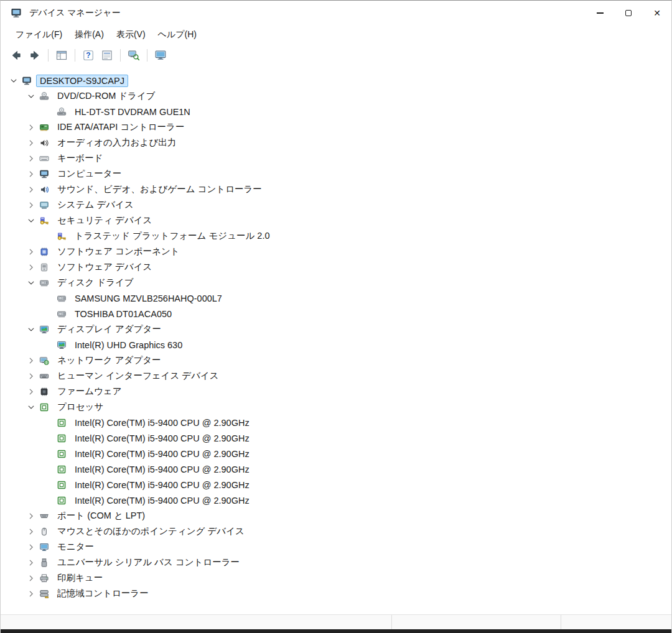  What do you see at coordinates (63, 344) in the screenshot?
I see `display-icon` at bounding box center [63, 344].